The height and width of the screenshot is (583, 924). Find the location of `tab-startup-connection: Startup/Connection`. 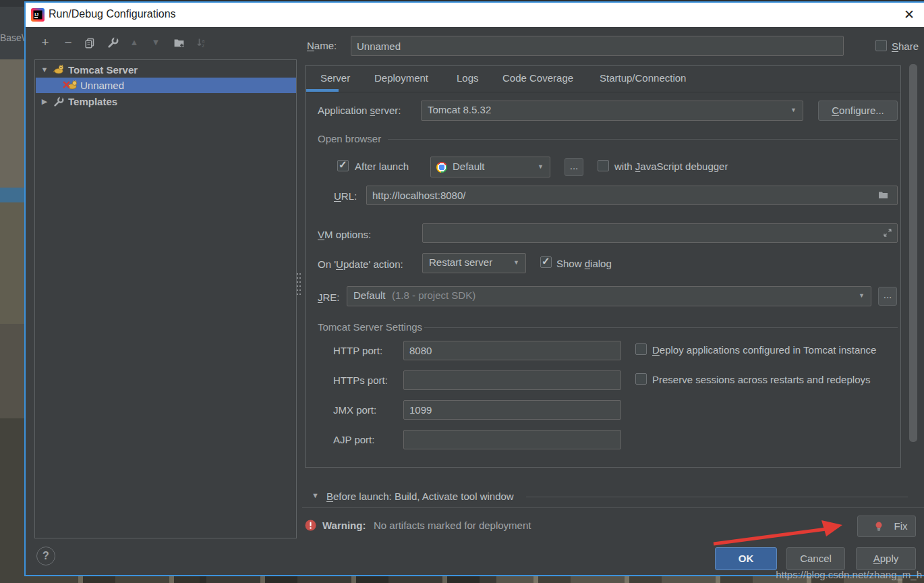

tab-startup-connection: Startup/Connection is located at coordinates (643, 78).